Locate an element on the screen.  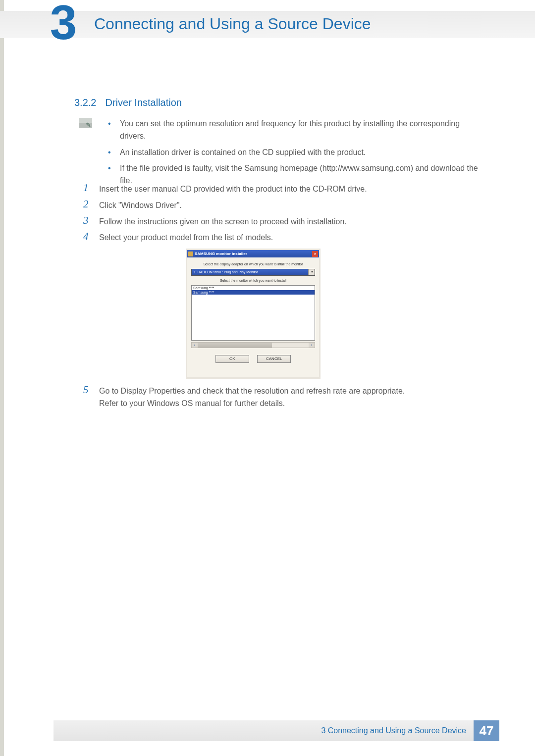
close-icon: × is located at coordinates (315, 254).